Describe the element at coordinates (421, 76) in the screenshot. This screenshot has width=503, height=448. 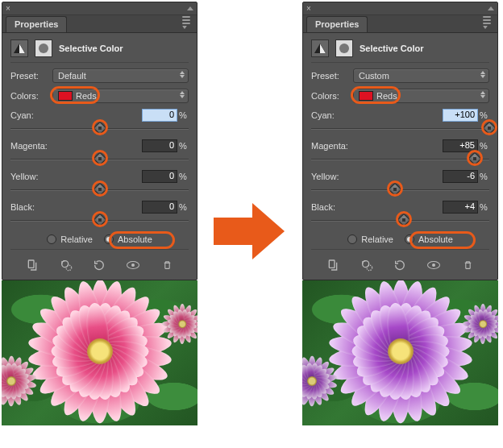
I see `preset-select: Custom` at that location.